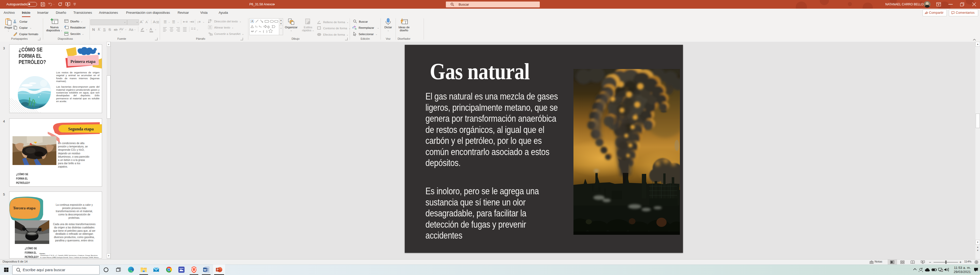 This screenshot has height=275, width=980. I want to click on svg-text: c, so click(356, 28).